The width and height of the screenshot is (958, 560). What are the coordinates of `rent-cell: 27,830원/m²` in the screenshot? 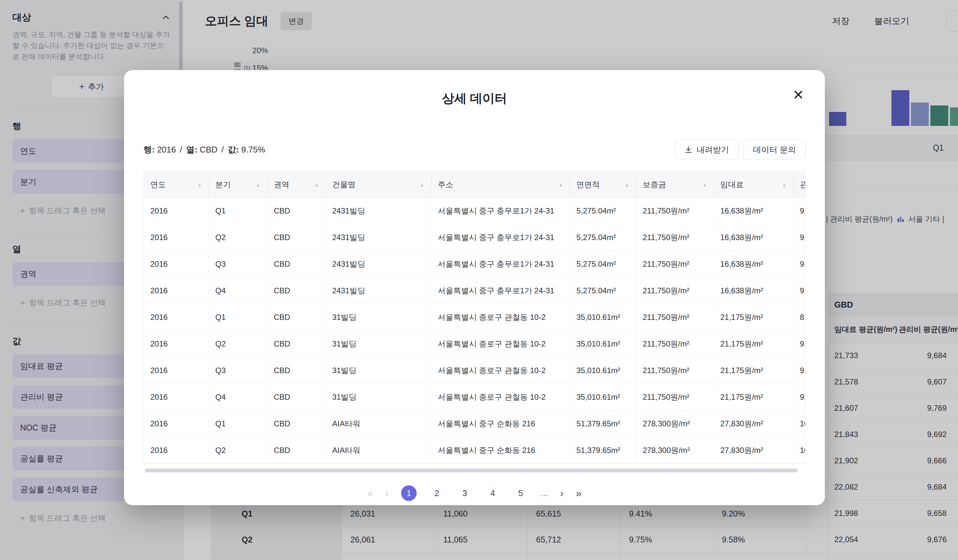 It's located at (753, 450).